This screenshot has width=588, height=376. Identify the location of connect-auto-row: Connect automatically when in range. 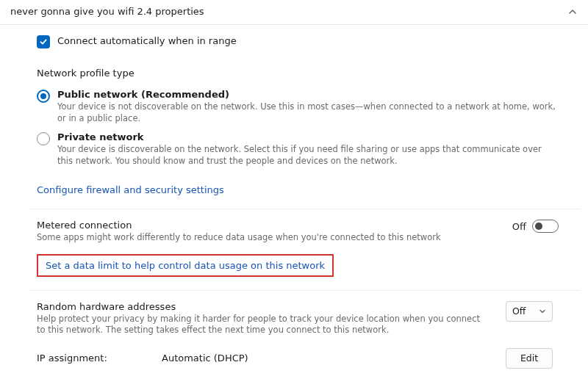
(309, 42).